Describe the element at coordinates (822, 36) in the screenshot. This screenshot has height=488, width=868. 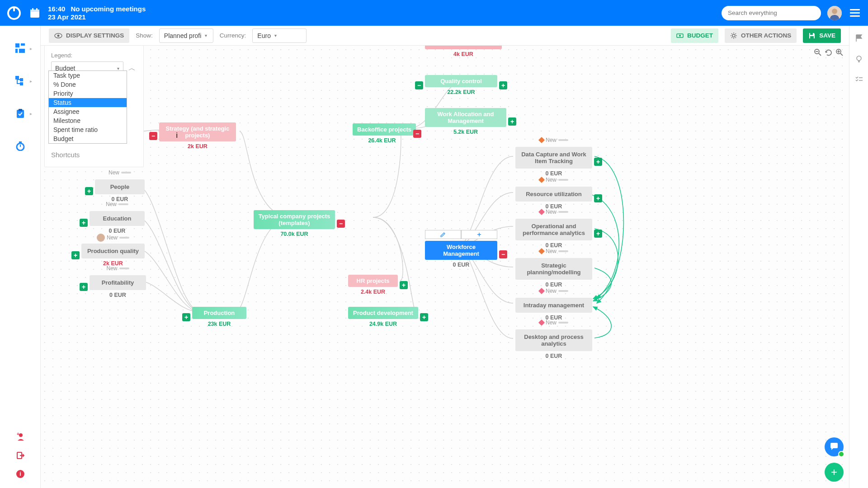
I see `save-button: SAVE` at that location.